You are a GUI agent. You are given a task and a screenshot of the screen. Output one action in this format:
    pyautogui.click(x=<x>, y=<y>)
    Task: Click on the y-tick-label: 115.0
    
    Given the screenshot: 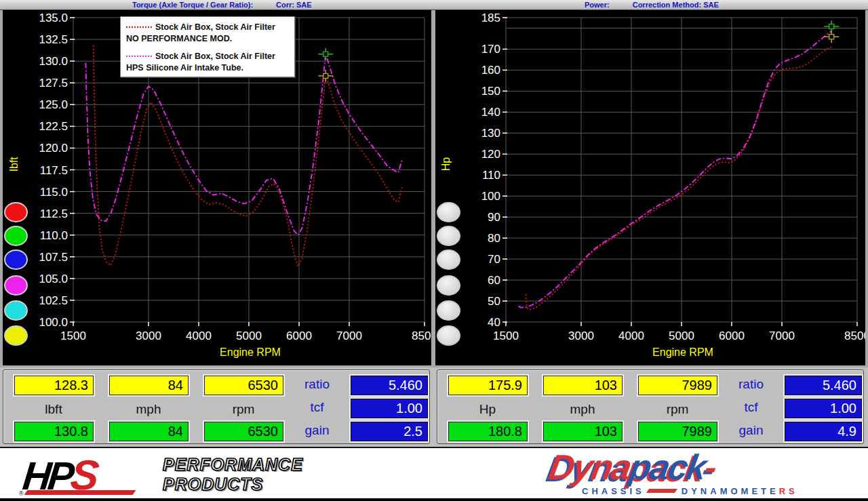 What is the action you would take?
    pyautogui.click(x=54, y=193)
    